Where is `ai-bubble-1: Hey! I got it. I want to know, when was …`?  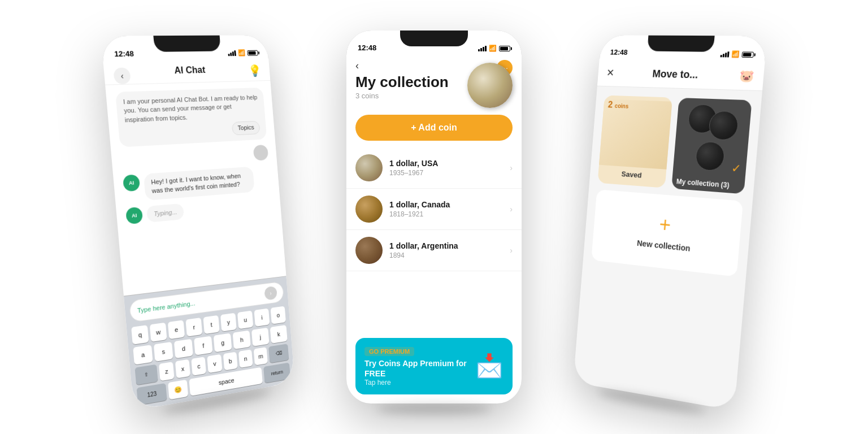 ai-bubble-1: Hey! I got it. I want to know, when was … is located at coordinates (199, 183).